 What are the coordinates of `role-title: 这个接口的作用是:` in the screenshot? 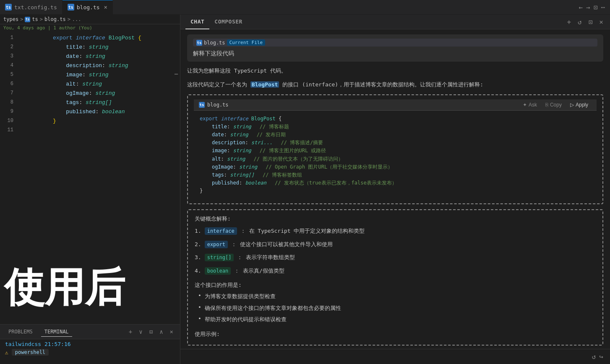 It's located at (395, 285).